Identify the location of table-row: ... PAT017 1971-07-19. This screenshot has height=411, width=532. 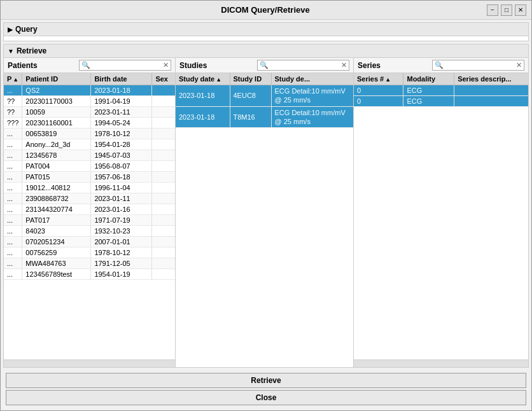
(89, 220).